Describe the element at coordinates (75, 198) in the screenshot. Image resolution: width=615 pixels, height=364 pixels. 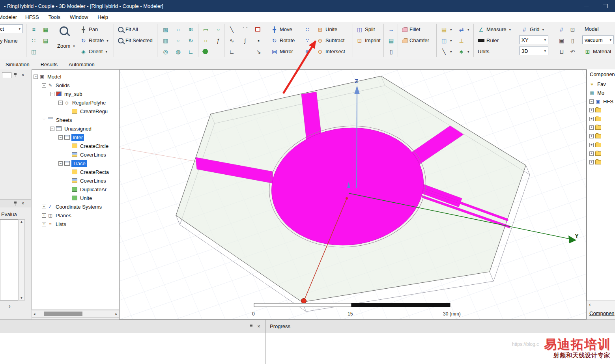
I see `tree-item-unite: Unite` at that location.